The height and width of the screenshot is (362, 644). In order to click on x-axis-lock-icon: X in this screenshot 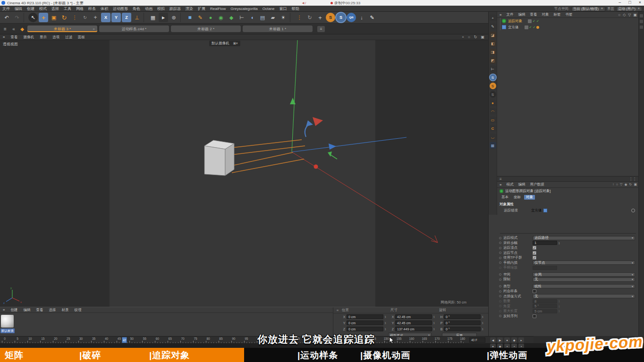, I will do `click(106, 17)`.